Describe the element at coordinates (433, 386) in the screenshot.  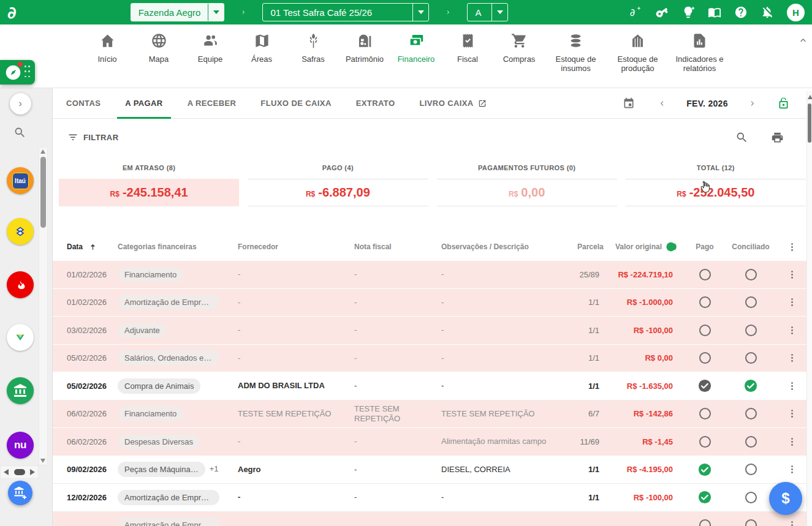
I see `table-row-5: 05/02/2026 Compra de Animais ADM DO BRAS…` at that location.